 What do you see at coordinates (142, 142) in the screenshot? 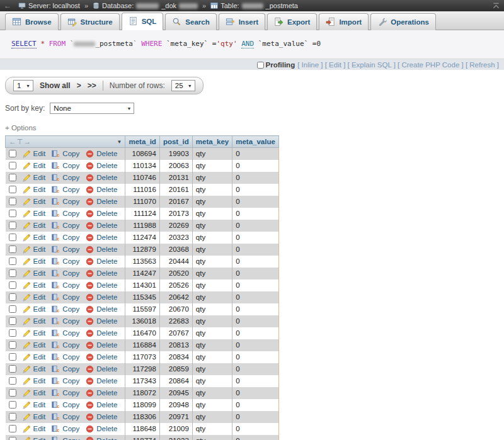
I see `header-meta-id: meta_id` at bounding box center [142, 142].